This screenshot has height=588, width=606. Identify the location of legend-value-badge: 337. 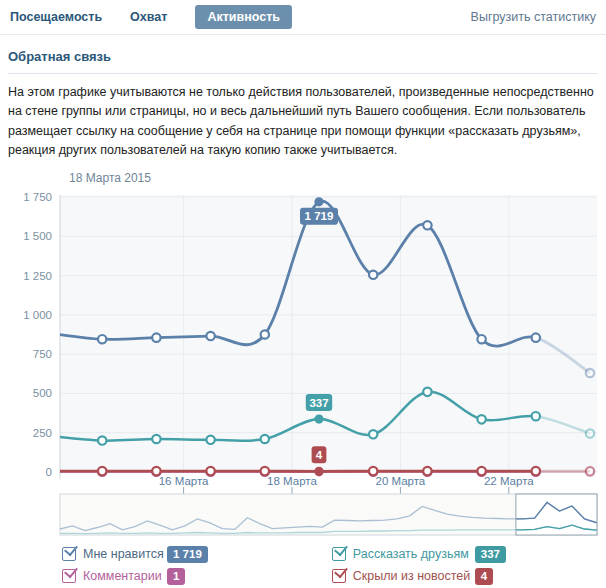
(490, 554).